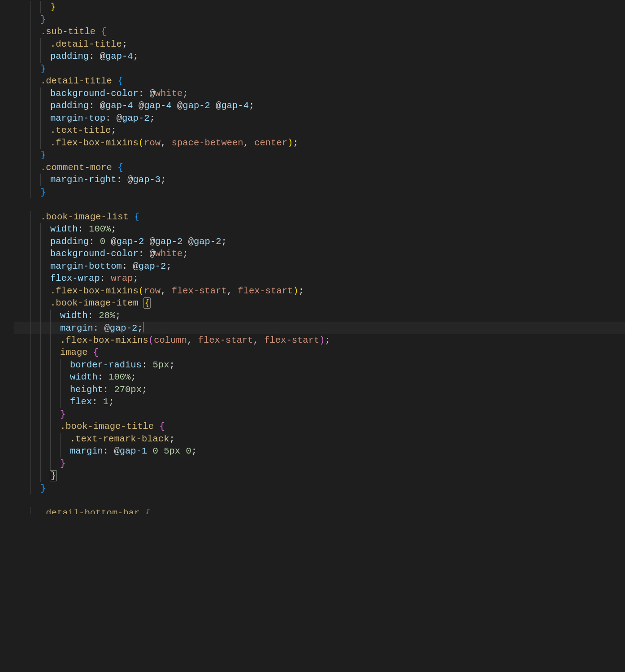 Image resolution: width=625 pixels, height=672 pixels. What do you see at coordinates (320, 427) in the screenshot?
I see `code-line: .book-image-title {` at bounding box center [320, 427].